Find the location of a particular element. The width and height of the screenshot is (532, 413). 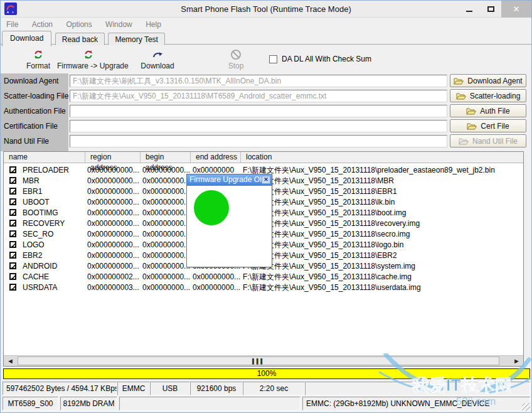

nand-util-file-field is located at coordinates (258, 141).